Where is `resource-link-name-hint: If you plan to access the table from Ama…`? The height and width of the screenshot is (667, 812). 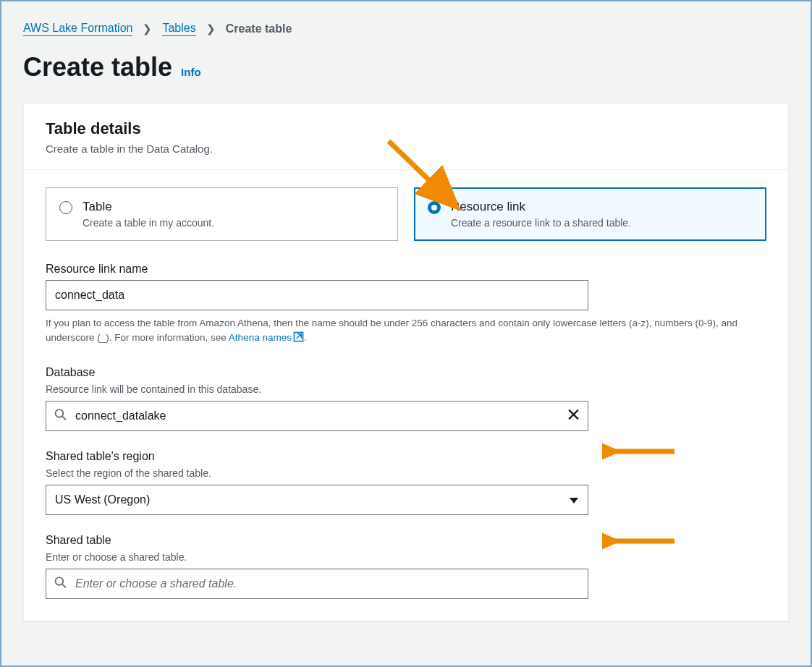
resource-link-name-hint: If you plan to access the table from Ama… is located at coordinates (406, 331).